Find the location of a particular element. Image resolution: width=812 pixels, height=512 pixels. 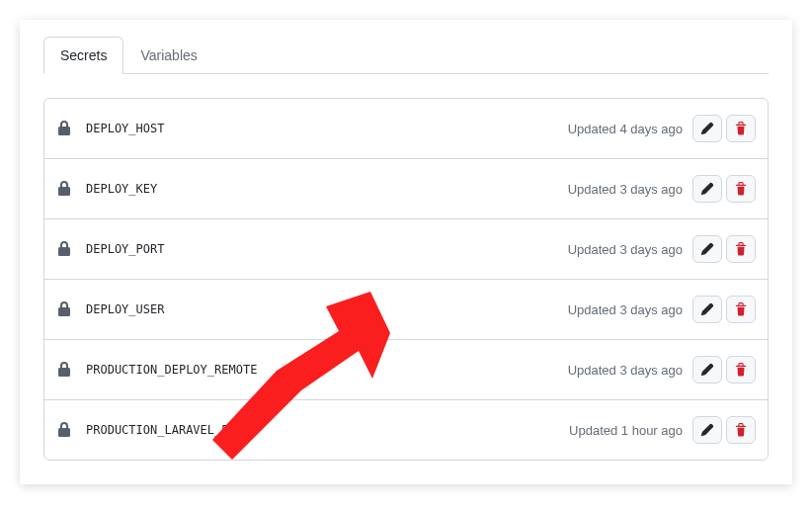

secret-name: DEPLOY_HOST is located at coordinates (327, 128).